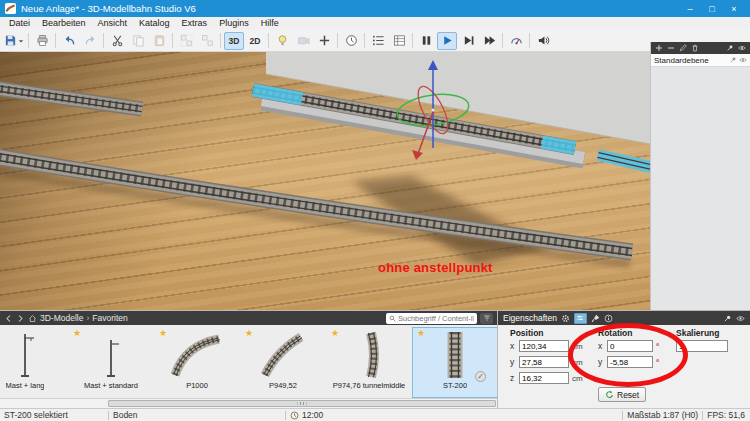 This screenshot has height=421, width=750. What do you see at coordinates (447, 41) in the screenshot?
I see `play-button` at bounding box center [447, 41].